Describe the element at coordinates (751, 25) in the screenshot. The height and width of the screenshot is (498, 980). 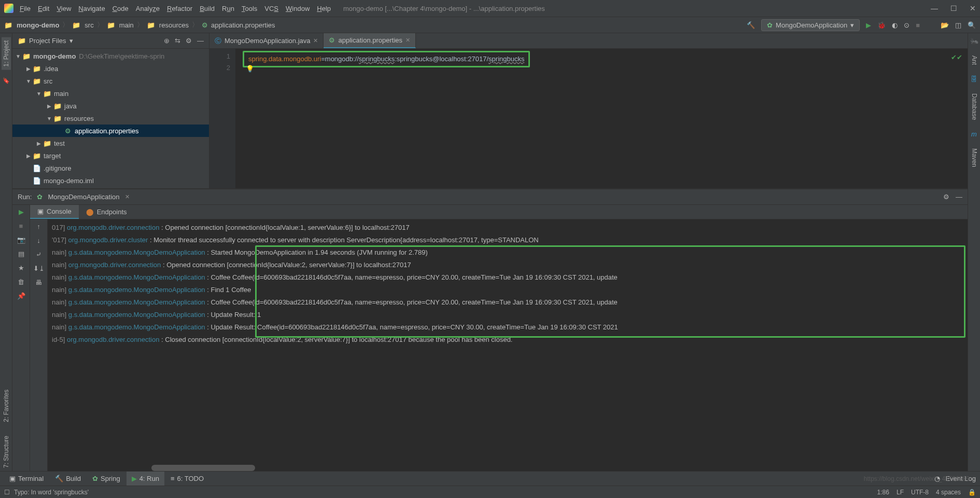
I see `hammer-icon: 🔨` at that location.